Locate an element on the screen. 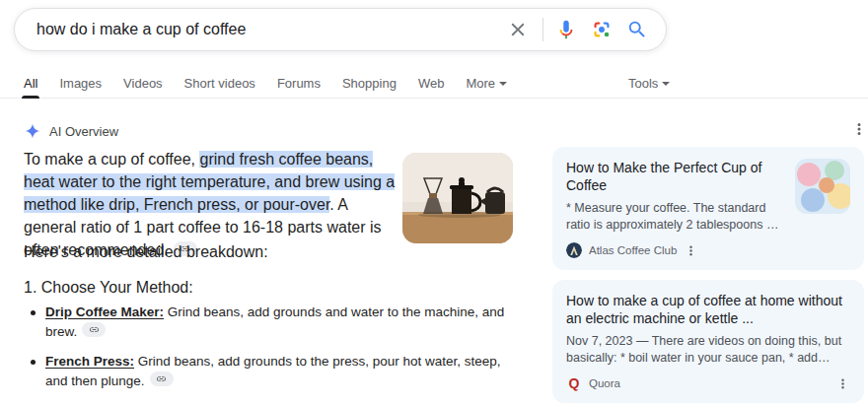 Image resolution: width=868 pixels, height=406 pixels. results-tab-bar: All Images Videos Short videos Forums Sh… is located at coordinates (434, 84).